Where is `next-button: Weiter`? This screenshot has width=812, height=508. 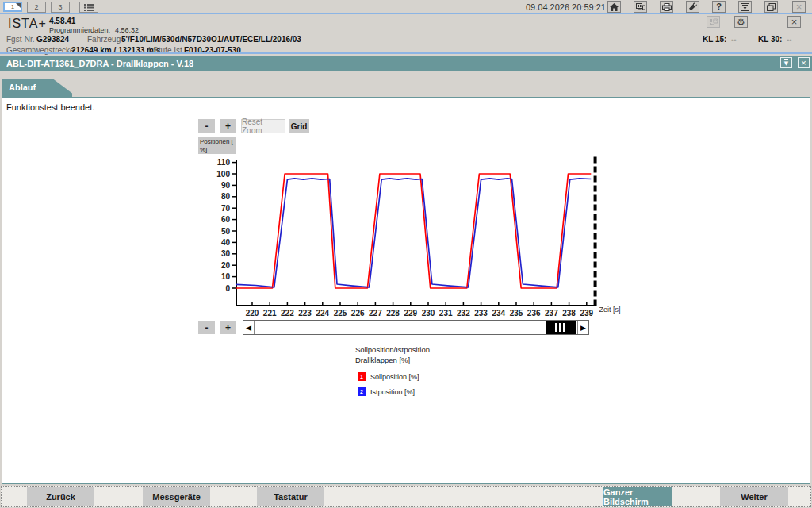 next-button: Weiter is located at coordinates (754, 497).